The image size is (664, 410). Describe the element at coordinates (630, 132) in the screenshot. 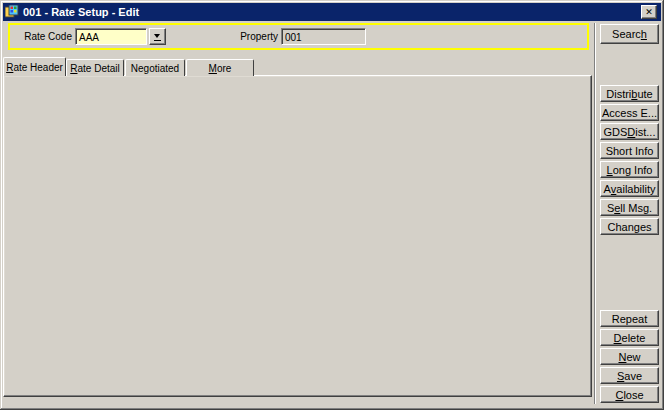

I see `gds-distribution-button: GDS Dist...` at that location.